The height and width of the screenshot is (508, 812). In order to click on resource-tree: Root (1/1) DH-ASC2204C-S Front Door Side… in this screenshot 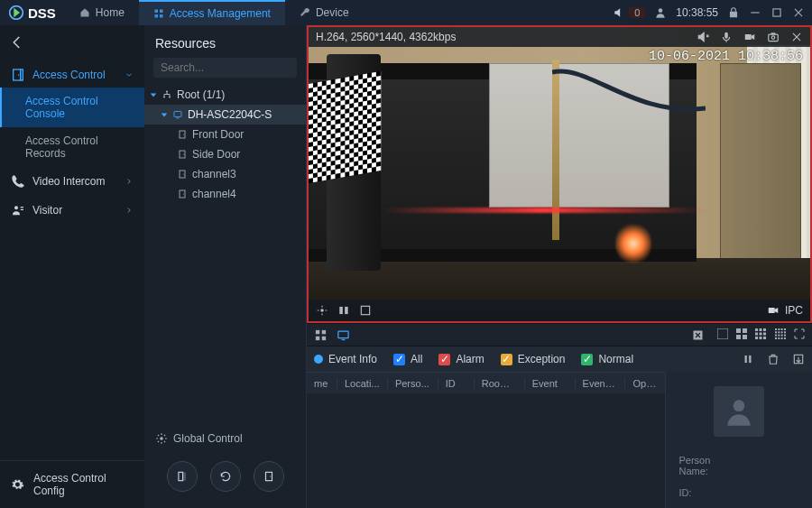, I will do `click(226, 144)`.